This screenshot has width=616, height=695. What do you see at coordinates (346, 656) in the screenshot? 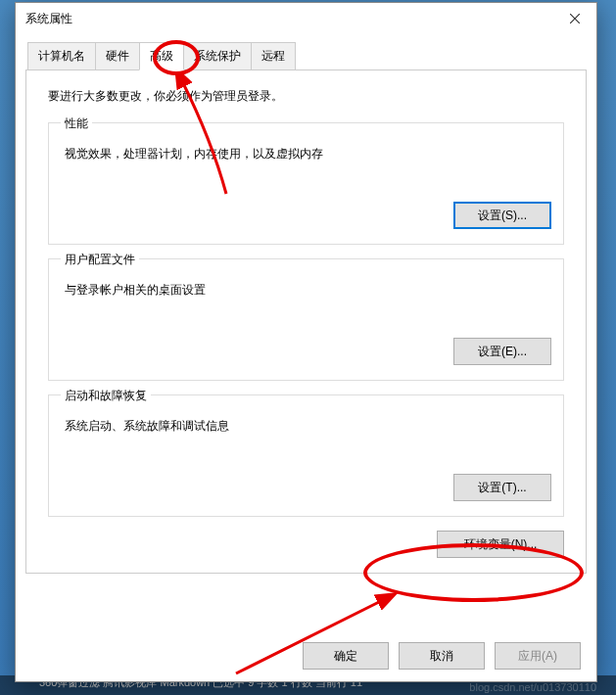
I see `ok-button: 确定` at bounding box center [346, 656].